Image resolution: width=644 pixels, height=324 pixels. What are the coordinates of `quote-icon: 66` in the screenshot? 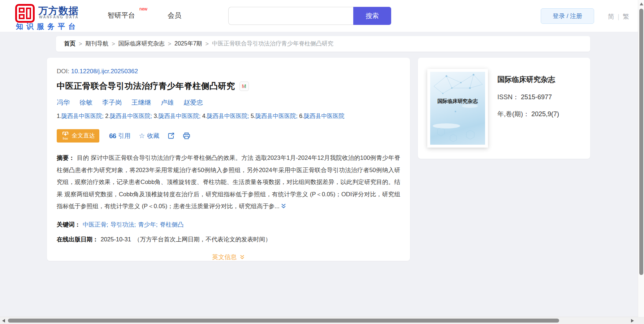 It's located at (113, 136).